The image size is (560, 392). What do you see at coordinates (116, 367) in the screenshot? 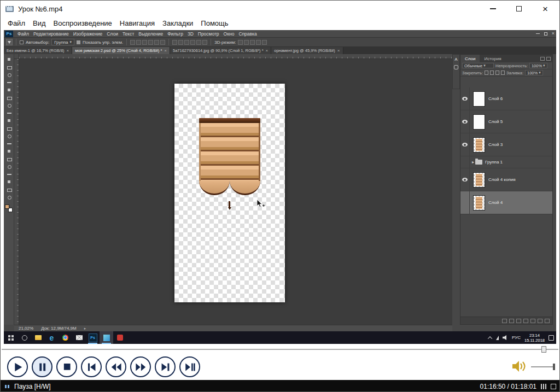
I see `rewind-button` at bounding box center [116, 367].